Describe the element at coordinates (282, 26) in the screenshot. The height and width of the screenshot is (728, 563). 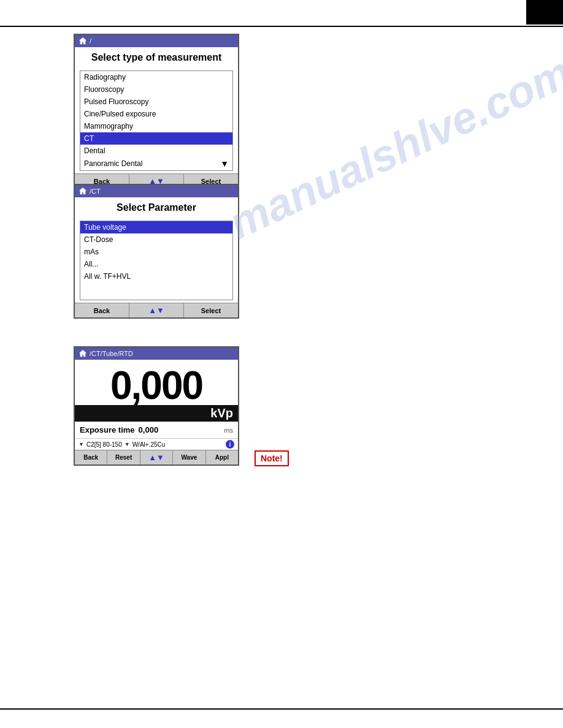
I see `top-rule` at that location.